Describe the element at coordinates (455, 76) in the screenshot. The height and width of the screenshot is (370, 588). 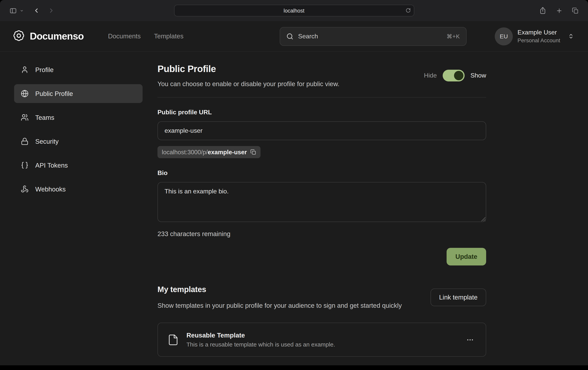
I see `visibility-toggle-row: Hide Show` at that location.